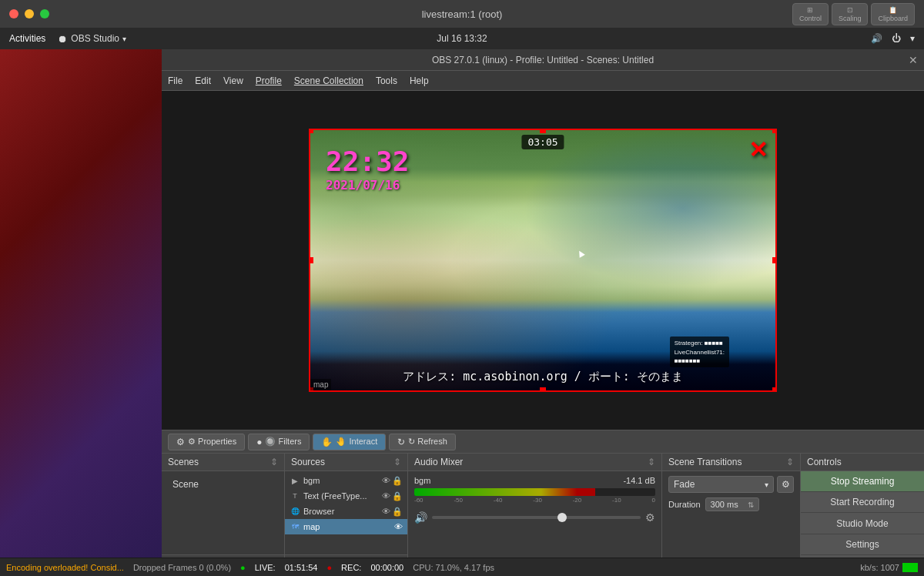  I want to click on source-item-browser: 🌐 Browser 👁 🔒, so click(346, 511).